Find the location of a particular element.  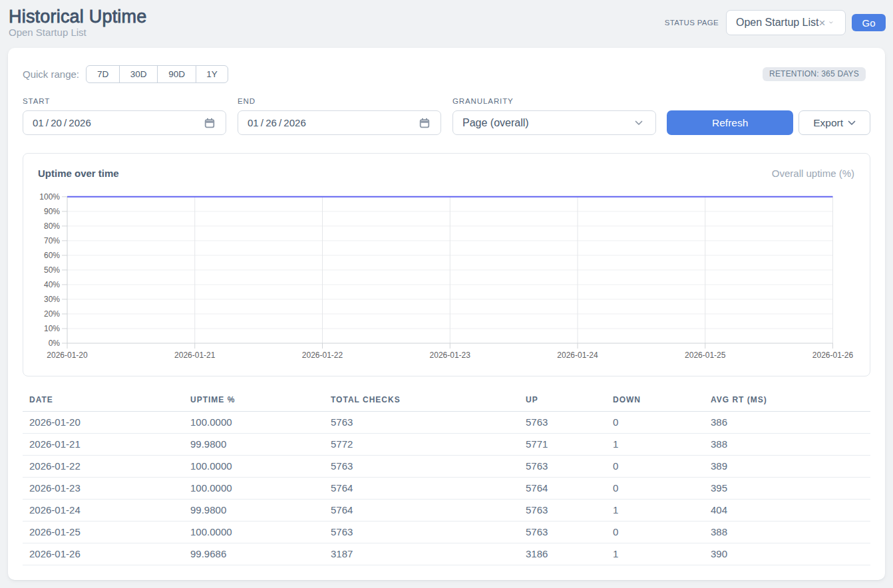

granularity-select: Page (overall) is located at coordinates (554, 122).